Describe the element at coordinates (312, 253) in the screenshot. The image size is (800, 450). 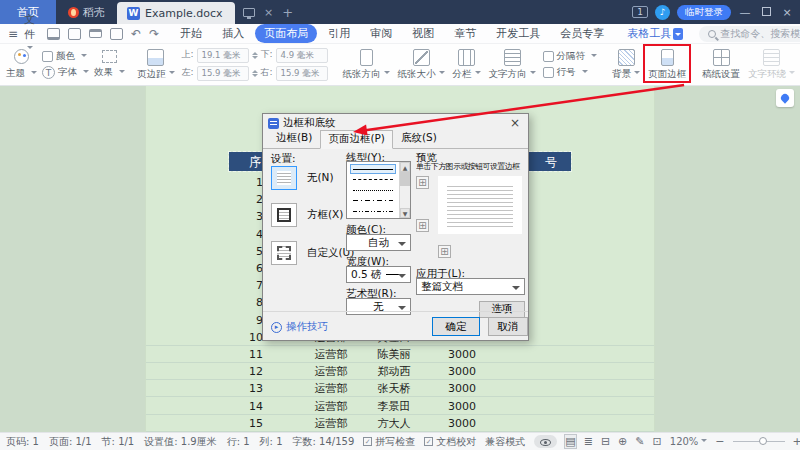
I see `setting-custom-option: 自定义(U)` at that location.